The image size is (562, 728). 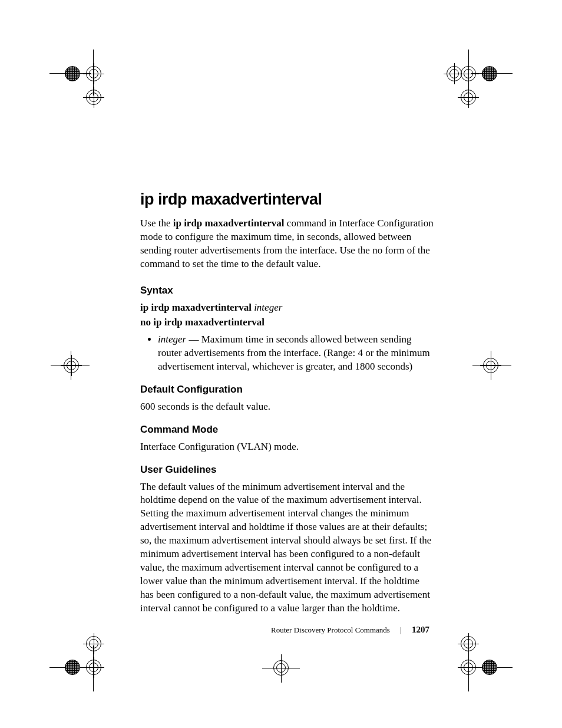 What do you see at coordinates (287, 199) in the screenshot?
I see `page-title: ip irdp maxadvertinterval` at bounding box center [287, 199].